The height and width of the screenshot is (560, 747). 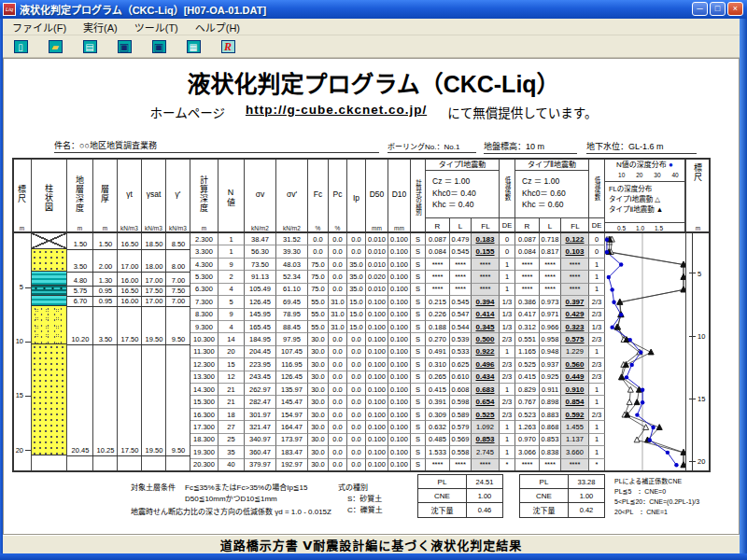 What do you see at coordinates (575, 302) in the screenshot?
I see `table-cell: 0.397` at bounding box center [575, 302].